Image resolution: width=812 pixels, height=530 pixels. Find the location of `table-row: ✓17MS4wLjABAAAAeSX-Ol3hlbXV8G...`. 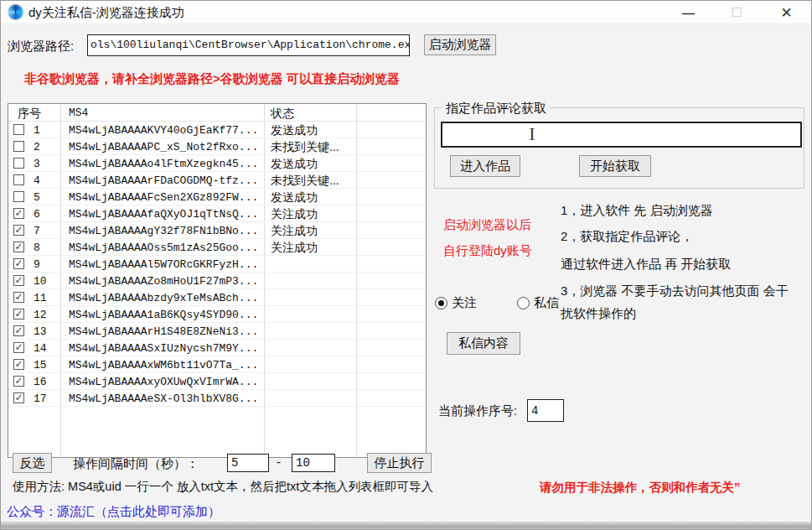

table-row: ✓17MS4wLjABAAAAeSX-Ol3hlbXV8G... is located at coordinates (217, 398).